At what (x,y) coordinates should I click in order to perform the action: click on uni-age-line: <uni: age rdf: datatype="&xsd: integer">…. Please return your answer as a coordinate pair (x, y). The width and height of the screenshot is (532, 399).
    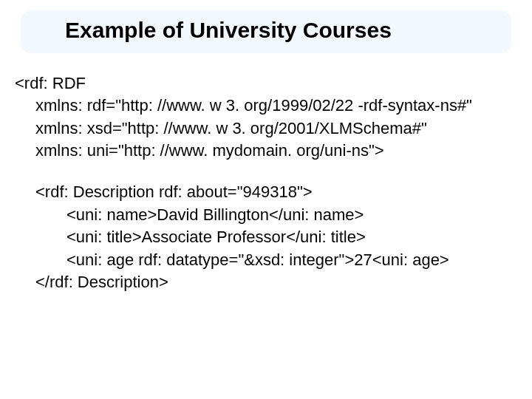
    Looking at the image, I should click on (266, 260).